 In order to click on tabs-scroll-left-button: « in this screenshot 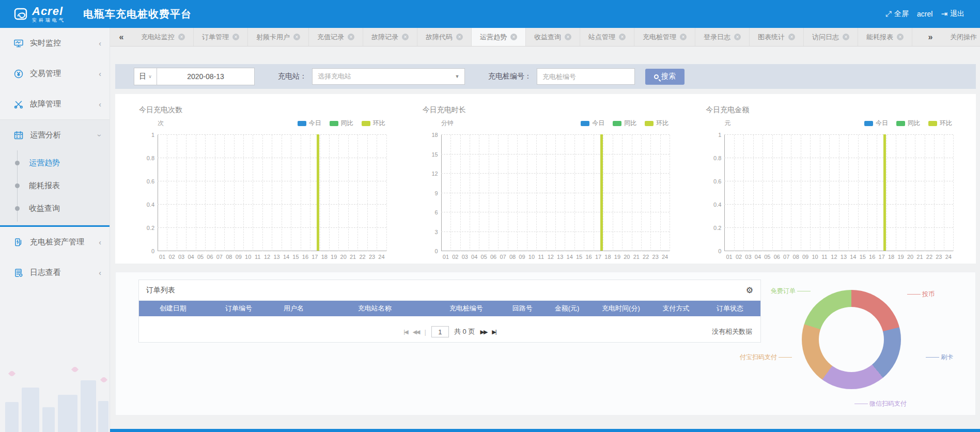, I will do `click(121, 37)`.